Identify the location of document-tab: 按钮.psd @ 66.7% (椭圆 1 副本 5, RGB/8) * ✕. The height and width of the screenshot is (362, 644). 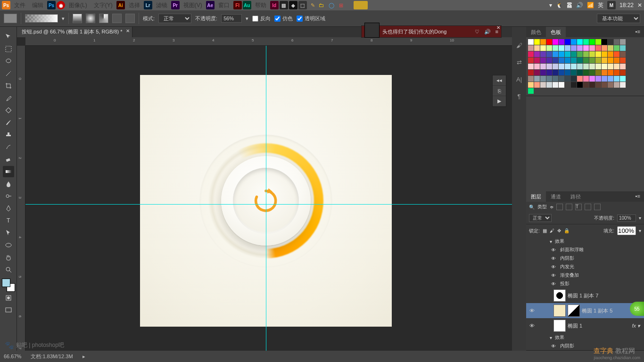
(74, 32).